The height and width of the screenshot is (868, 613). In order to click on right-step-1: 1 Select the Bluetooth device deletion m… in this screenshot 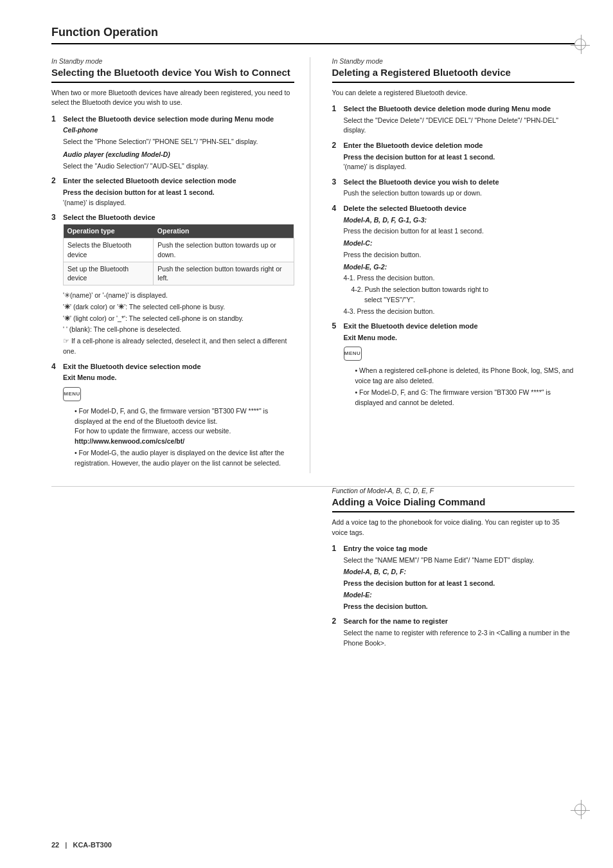, I will do `click(454, 120)`.